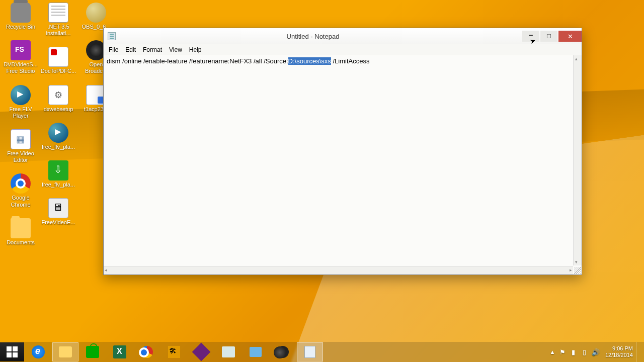 The height and width of the screenshot is (362, 644). Describe the element at coordinates (350, 61) in the screenshot. I see `text-after: /LimitAccess` at that location.